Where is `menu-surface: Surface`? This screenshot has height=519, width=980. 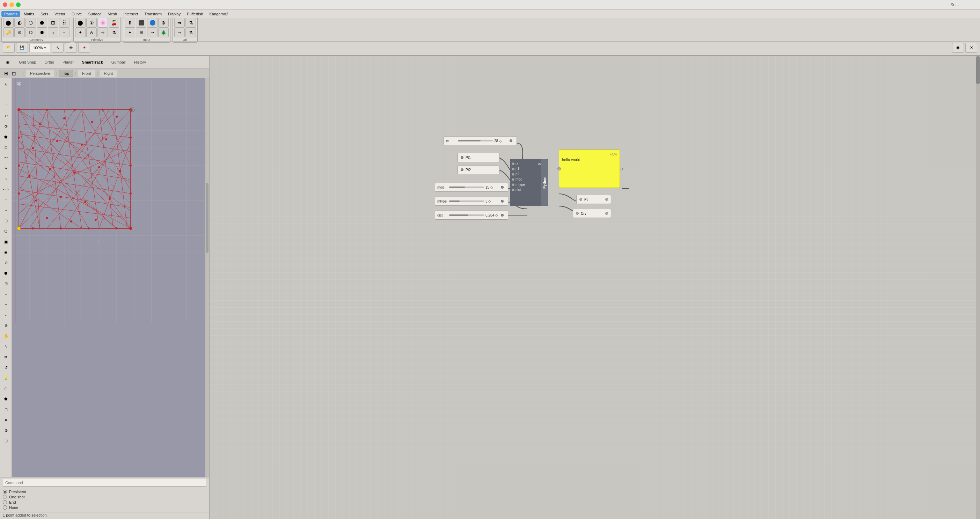
menu-surface: Surface is located at coordinates (95, 14).